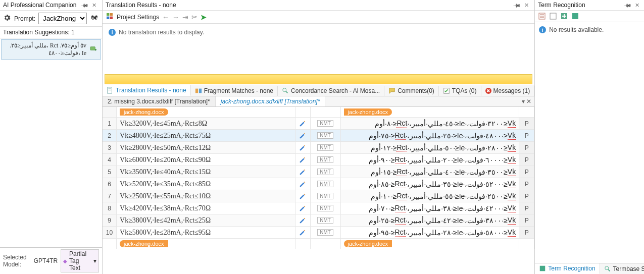 The height and width of the screenshot is (274, 644). I want to click on source-cell: Vk≥3500V,·Ie≤40mA,·Rct≤15Ω, so click(206, 172).